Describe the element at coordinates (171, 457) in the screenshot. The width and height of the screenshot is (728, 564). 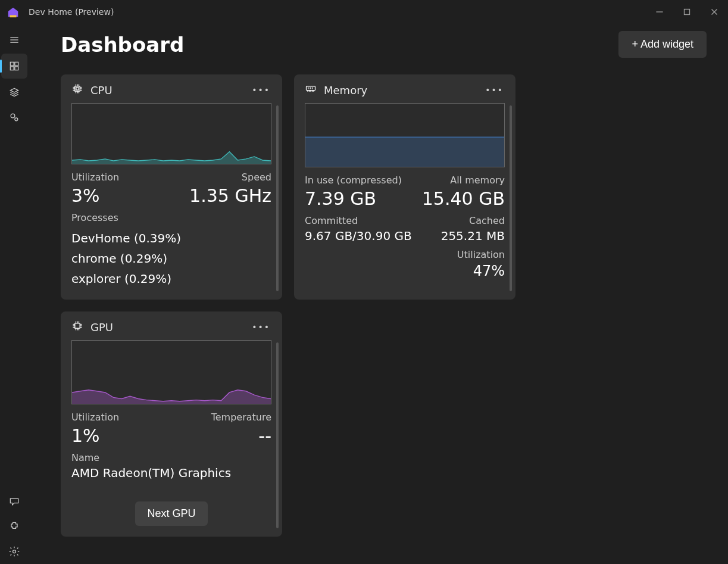
I see `gpu-name-label: Name` at that location.